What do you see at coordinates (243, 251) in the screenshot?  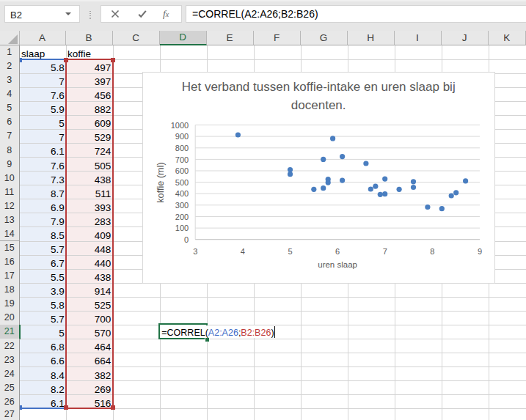 I see `svg-text: 4` at bounding box center [243, 251].